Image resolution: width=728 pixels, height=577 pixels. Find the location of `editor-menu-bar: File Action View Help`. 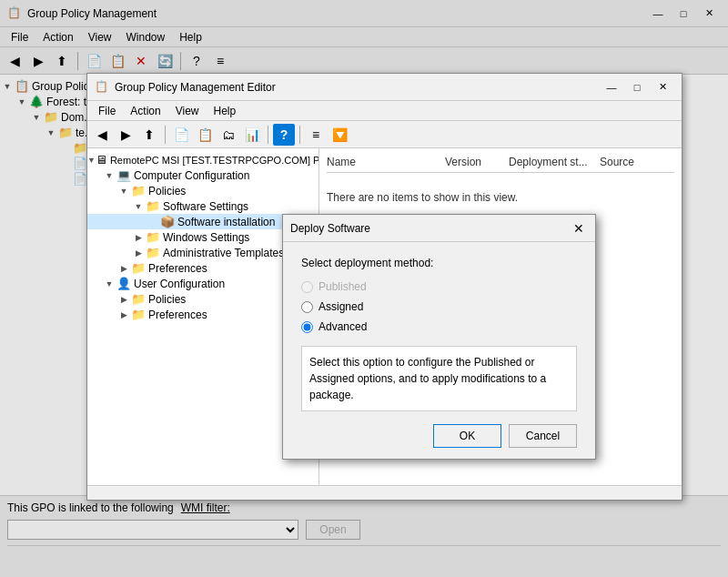

editor-menu-bar: File Action View Help is located at coordinates (384, 111).